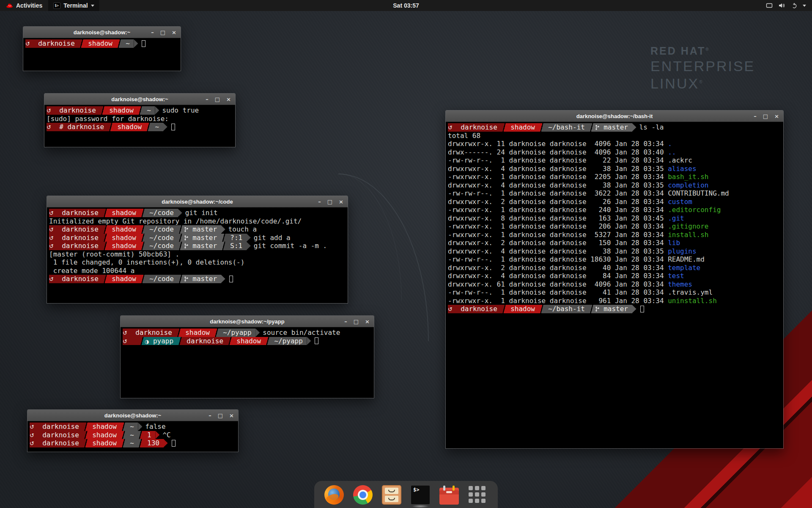  I want to click on dock-item-toolbox, so click(449, 495).